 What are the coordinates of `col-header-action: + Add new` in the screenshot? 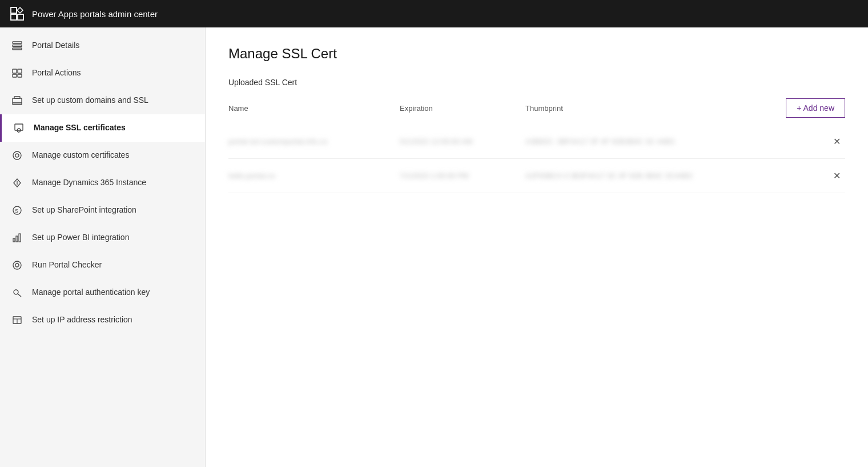 It's located at (815, 108).